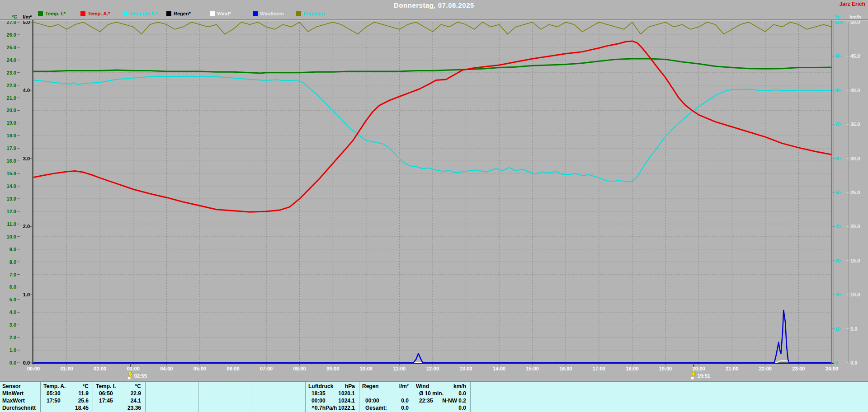 The height and width of the screenshot is (412, 868). Describe the element at coordinates (434, 397) in the screenshot. I see `stats-table: SensorMinWertMaxWertDurchschnittTemp. A.…` at that location.